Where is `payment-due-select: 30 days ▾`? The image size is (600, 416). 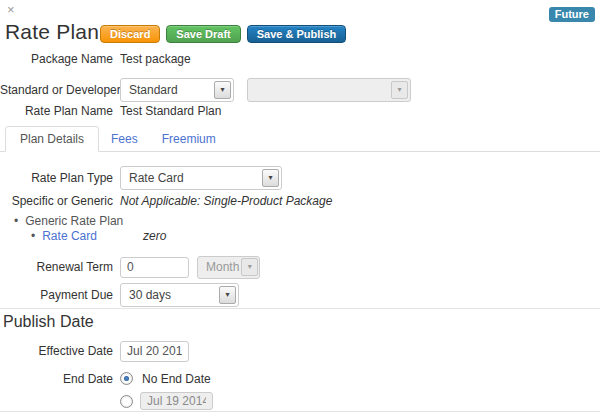 payment-due-select: 30 days ▾ is located at coordinates (180, 295).